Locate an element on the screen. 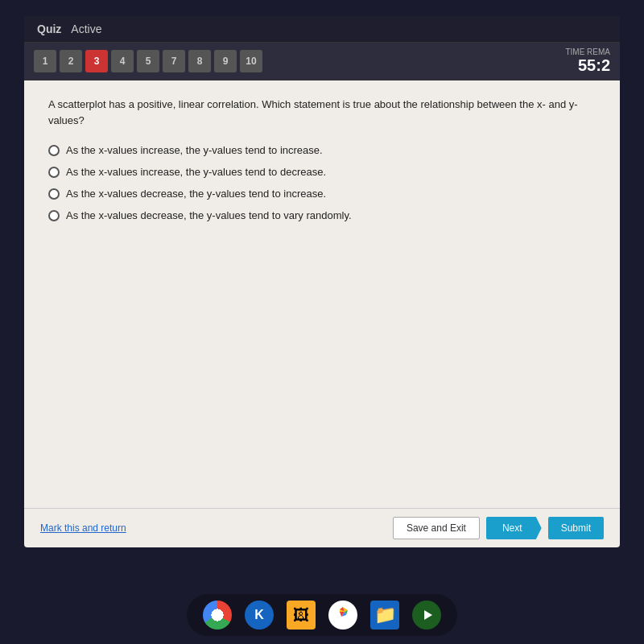 Image resolution: width=644 pixels, height=644 pixels. folder-icon: 📁 is located at coordinates (385, 615).